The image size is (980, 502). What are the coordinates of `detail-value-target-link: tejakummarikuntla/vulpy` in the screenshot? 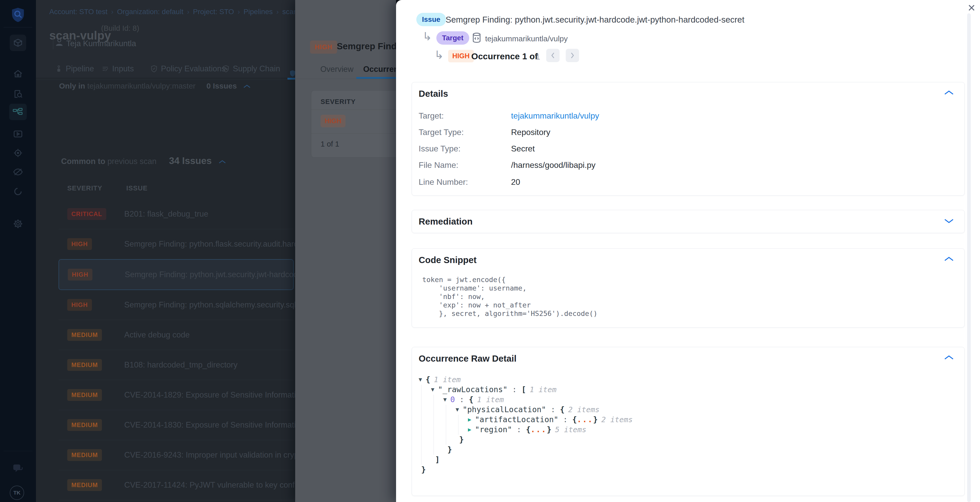 It's located at (555, 116).